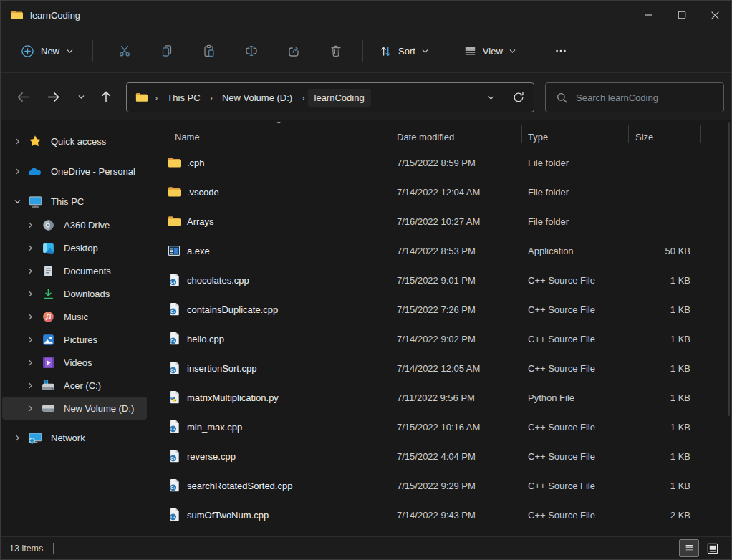  What do you see at coordinates (635, 251) in the screenshot?
I see `file-size: 50 KB` at bounding box center [635, 251].